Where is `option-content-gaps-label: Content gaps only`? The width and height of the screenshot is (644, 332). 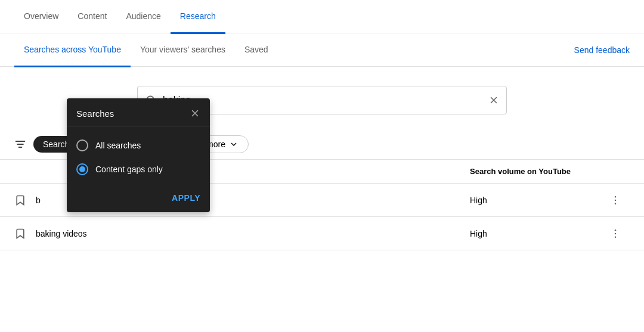 option-content-gaps-label: Content gaps only is located at coordinates (129, 169).